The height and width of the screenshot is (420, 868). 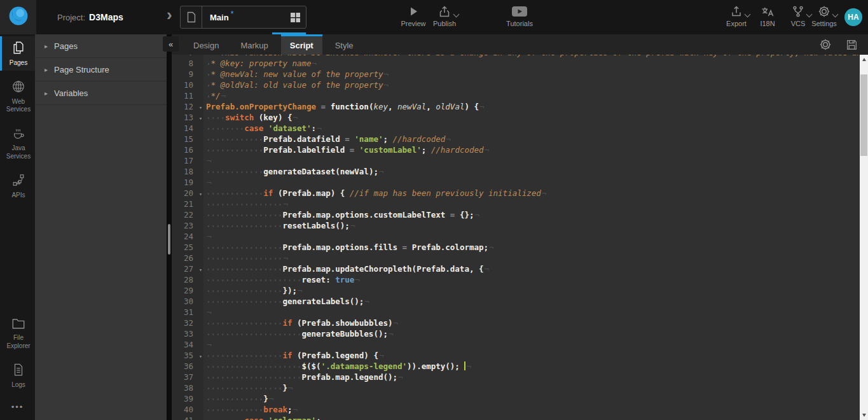 What do you see at coordinates (345, 45) in the screenshot?
I see `tab-style: Style` at bounding box center [345, 45].